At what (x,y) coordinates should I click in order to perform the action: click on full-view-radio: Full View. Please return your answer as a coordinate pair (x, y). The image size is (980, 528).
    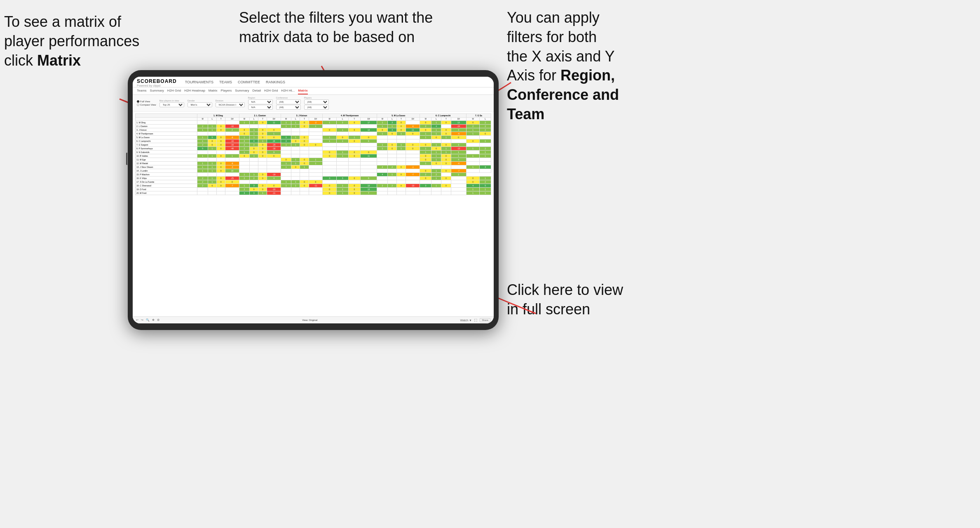
    Looking at the image, I should click on (147, 101).